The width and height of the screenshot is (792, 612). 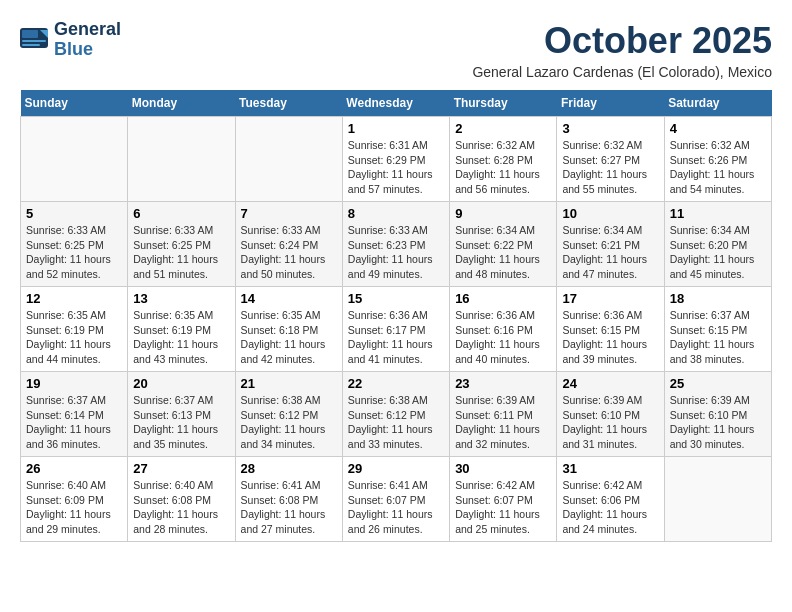 What do you see at coordinates (396, 244) in the screenshot?
I see `calendar-cell: 8Sunrise: 6:33 AMSunset: 6:23 PMDaylight…` at bounding box center [396, 244].